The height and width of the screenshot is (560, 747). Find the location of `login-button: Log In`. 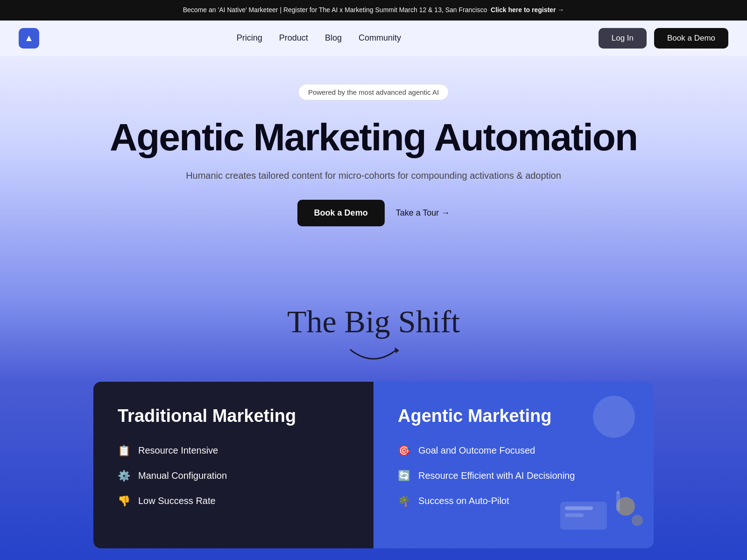

login-button: Log In is located at coordinates (623, 38).